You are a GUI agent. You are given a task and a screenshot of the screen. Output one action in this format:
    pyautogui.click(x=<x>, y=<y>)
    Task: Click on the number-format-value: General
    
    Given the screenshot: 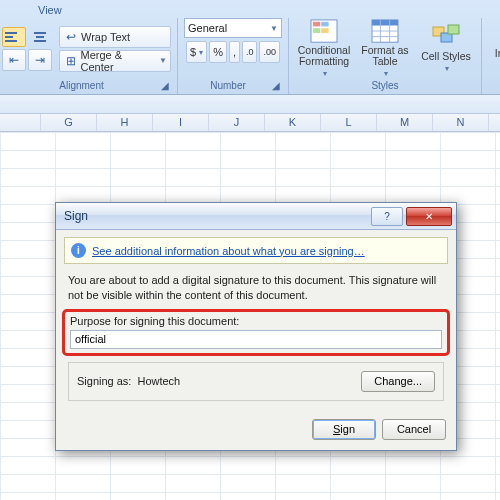 What is the action you would take?
    pyautogui.click(x=208, y=28)
    